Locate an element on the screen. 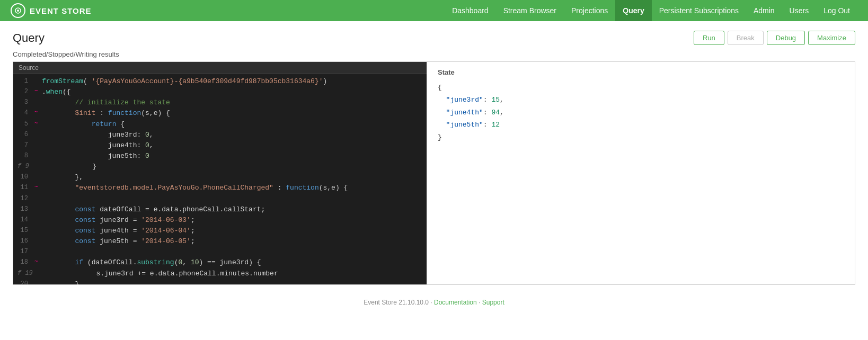 This screenshot has width=868, height=340. footer-version: Event Store 21.10.10.0 · is located at coordinates (398, 302).